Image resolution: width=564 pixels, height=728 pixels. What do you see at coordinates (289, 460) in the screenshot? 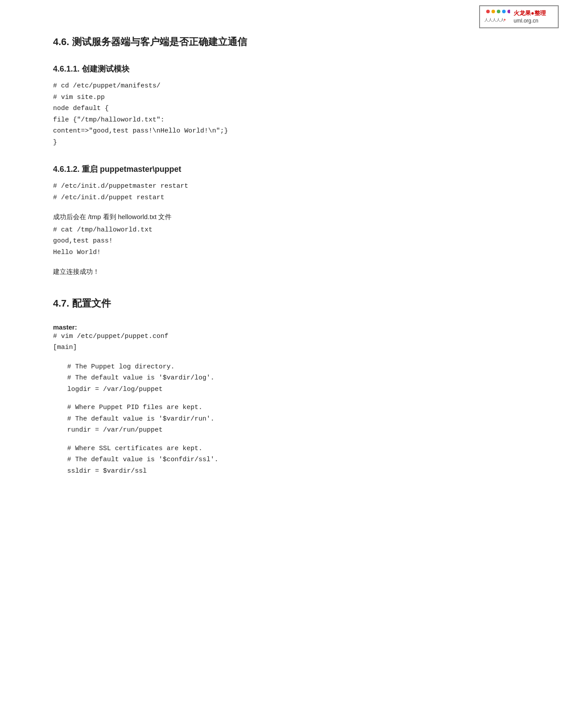
I see `indent-block-3: # Where SSL certificates are kept.# The …` at bounding box center [289, 460].